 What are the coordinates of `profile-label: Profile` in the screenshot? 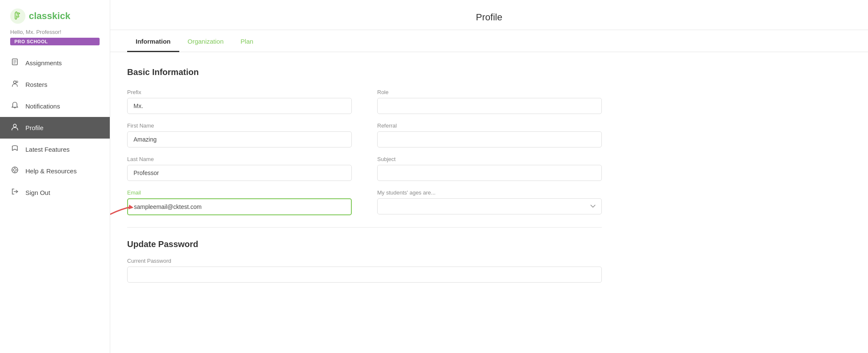 It's located at (35, 128).